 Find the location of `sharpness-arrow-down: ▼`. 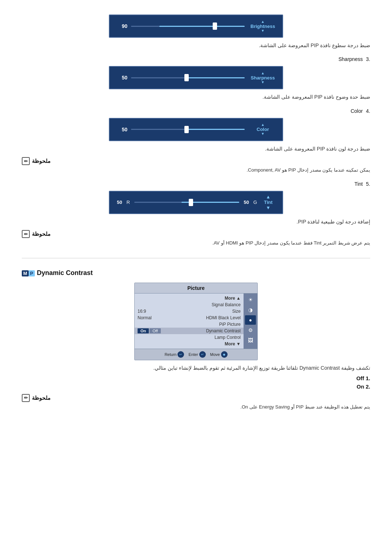

sharpness-arrow-down: ▼ is located at coordinates (263, 82).